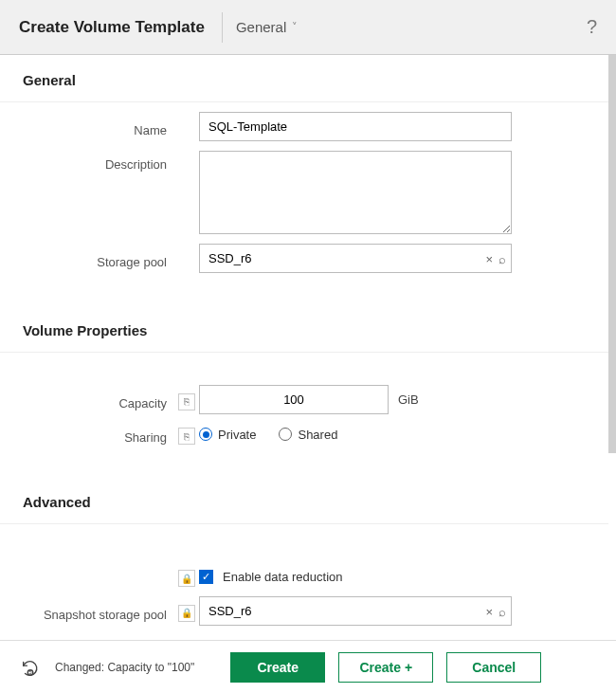 The height and width of the screenshot is (693, 616). What do you see at coordinates (308, 27) in the screenshot?
I see `header-bar: Create Volume Template General ˅ ?` at bounding box center [308, 27].